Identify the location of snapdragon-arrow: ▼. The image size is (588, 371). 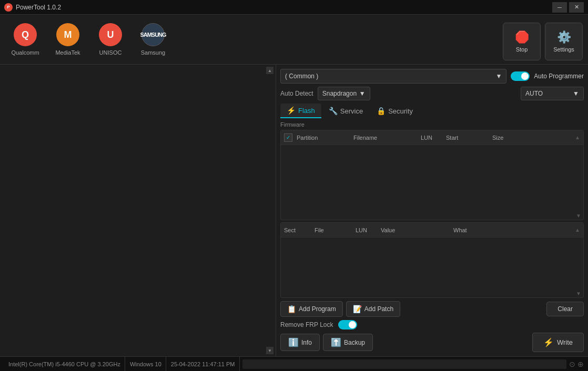
(362, 94).